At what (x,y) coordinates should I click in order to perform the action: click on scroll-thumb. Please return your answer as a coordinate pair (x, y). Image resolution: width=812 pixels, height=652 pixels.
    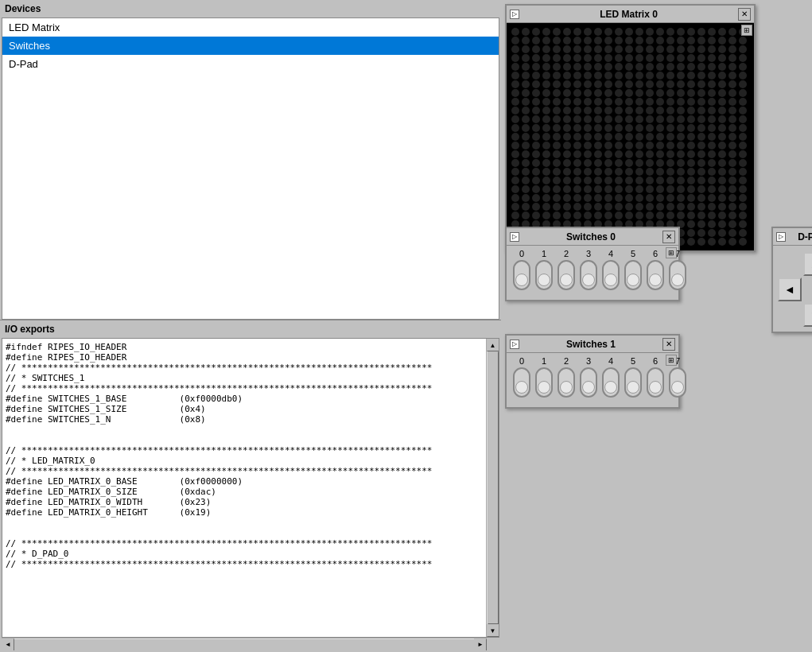
    Looking at the image, I should click on (493, 488).